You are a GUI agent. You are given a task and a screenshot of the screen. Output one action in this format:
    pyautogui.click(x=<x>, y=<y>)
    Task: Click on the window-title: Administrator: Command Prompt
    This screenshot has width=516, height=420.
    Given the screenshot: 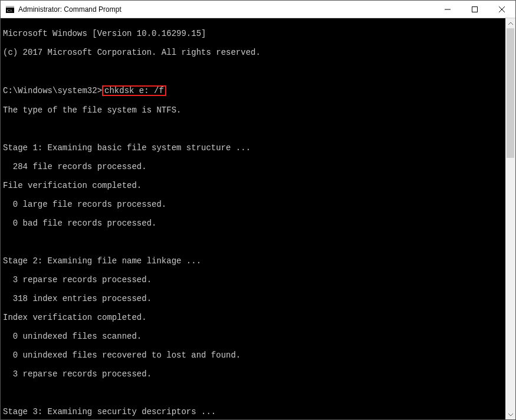 What is the action you would take?
    pyautogui.click(x=70, y=9)
    